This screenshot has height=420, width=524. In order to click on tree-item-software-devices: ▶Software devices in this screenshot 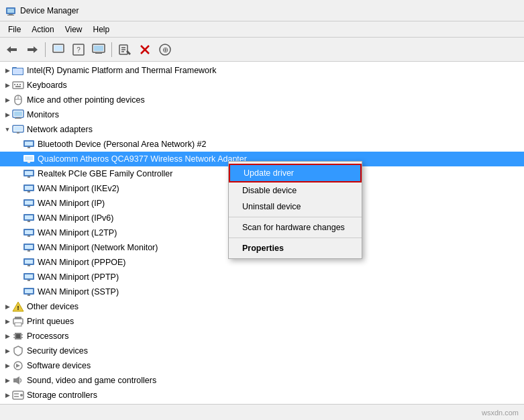, I will do `click(262, 366)`.